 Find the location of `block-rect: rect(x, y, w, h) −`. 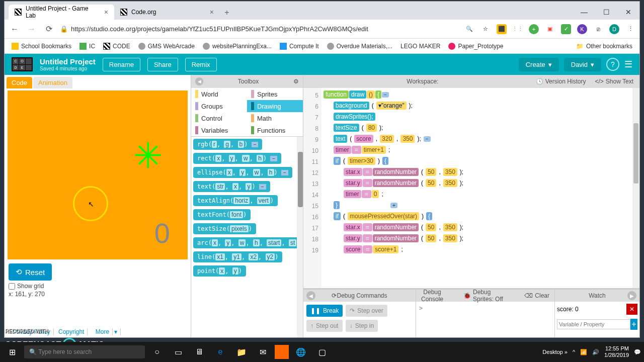

block-rect: rect(x, y, w, h) − is located at coordinates (237, 158).